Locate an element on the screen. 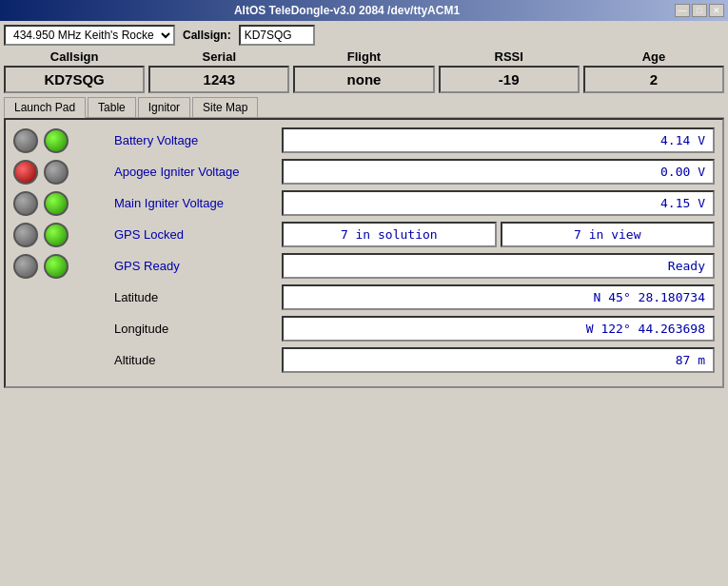 This screenshot has width=728, height=586. main-led1 is located at coordinates (26, 204).